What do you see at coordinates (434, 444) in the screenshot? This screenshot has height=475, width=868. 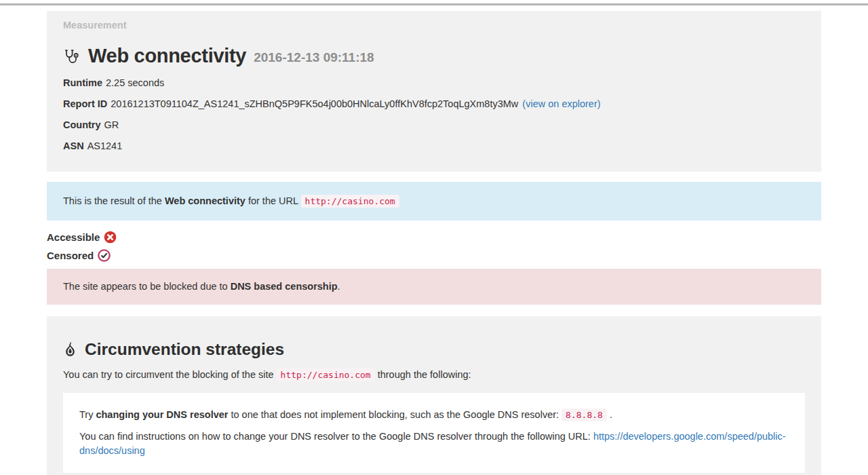 I see `dns-instructions: You can find instructions on how to chan…` at bounding box center [434, 444].